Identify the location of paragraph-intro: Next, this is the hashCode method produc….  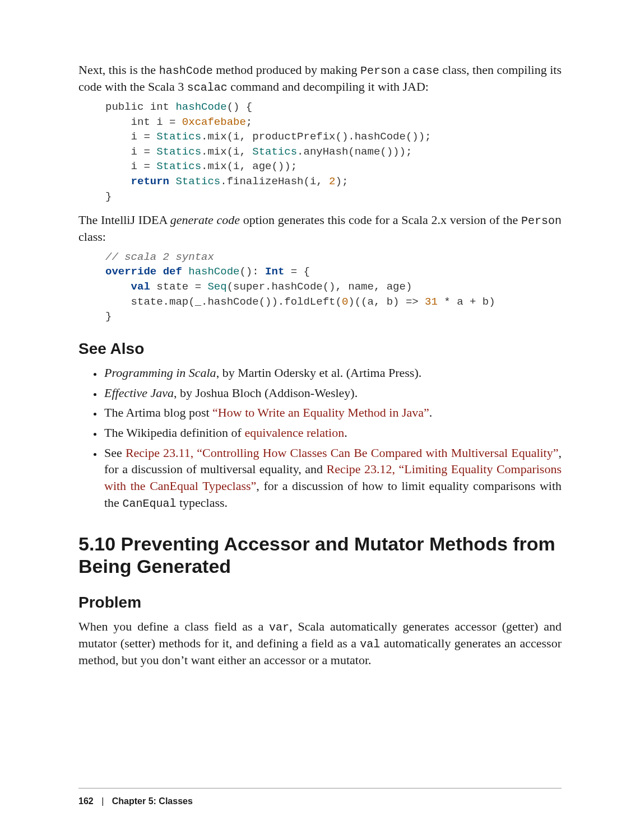
(320, 78).